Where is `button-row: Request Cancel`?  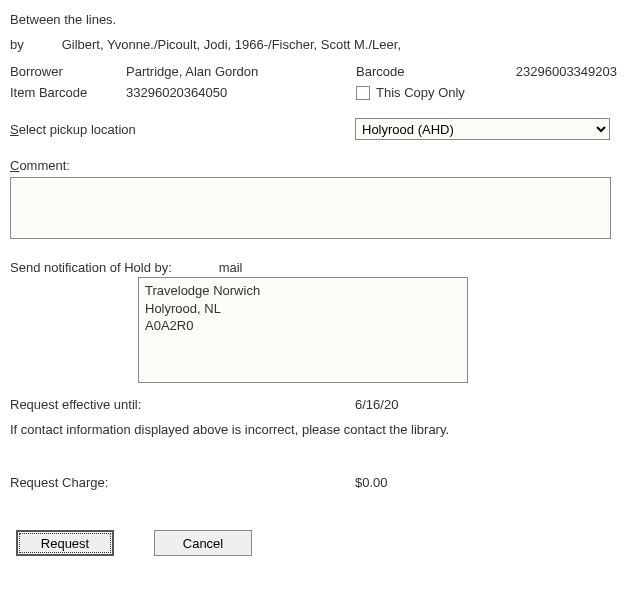 button-row: Request Cancel is located at coordinates (316, 543).